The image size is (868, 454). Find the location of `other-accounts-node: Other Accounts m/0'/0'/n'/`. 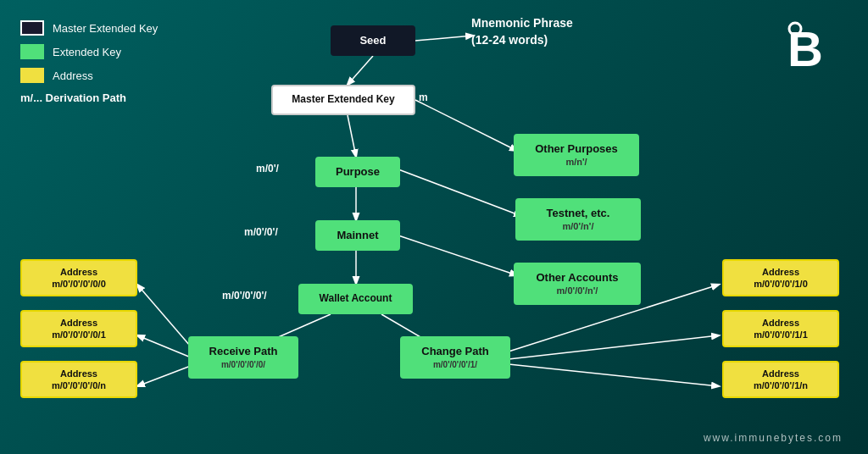

other-accounts-node: Other Accounts m/0'/0'/n'/ is located at coordinates (577, 284).